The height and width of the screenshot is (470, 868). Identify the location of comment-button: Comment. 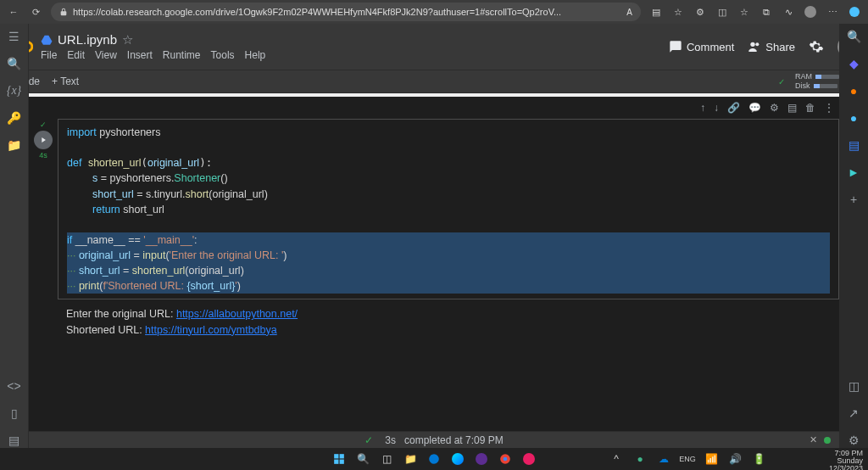
(702, 47).